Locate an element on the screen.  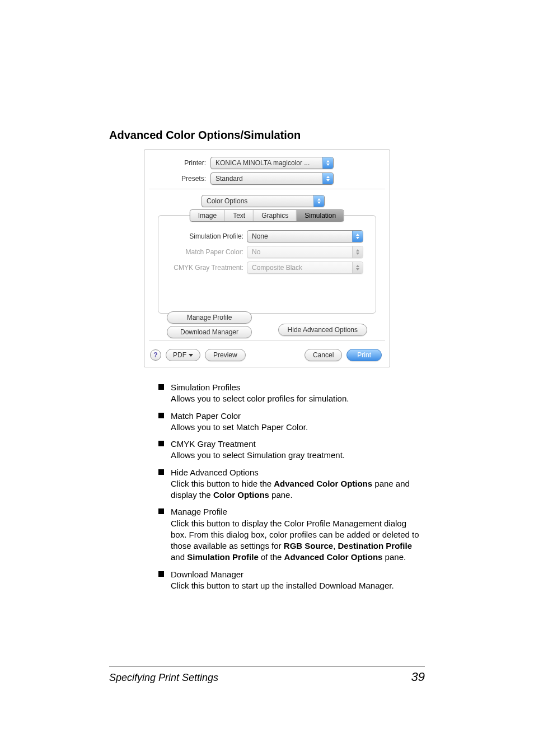
list-item: Manage Profile Click this button to disp… is located at coordinates (289, 534).